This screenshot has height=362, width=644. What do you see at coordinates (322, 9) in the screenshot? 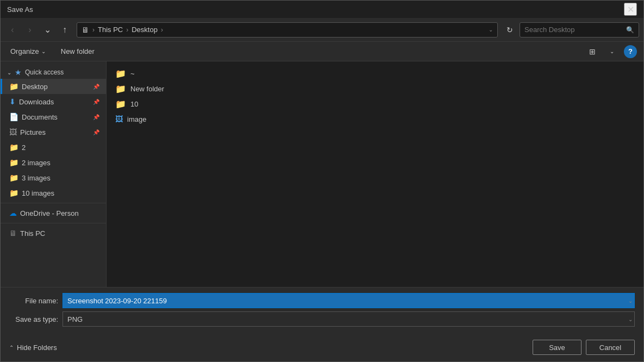
I see `title-bar: Save As ✕` at bounding box center [322, 9].